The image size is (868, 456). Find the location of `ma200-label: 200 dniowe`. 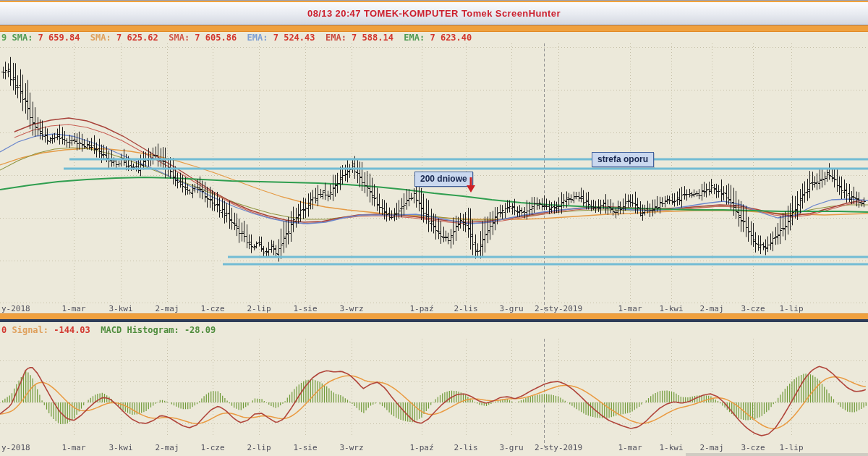

ma200-label: 200 dniowe is located at coordinates (444, 180).